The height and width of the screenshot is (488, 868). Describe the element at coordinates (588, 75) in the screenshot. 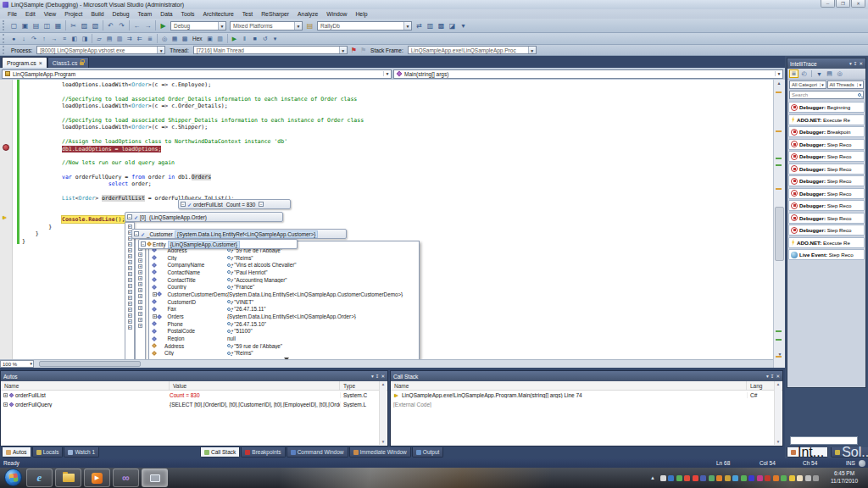

I see `members-dropdown: Main(string[] args)▼` at that location.